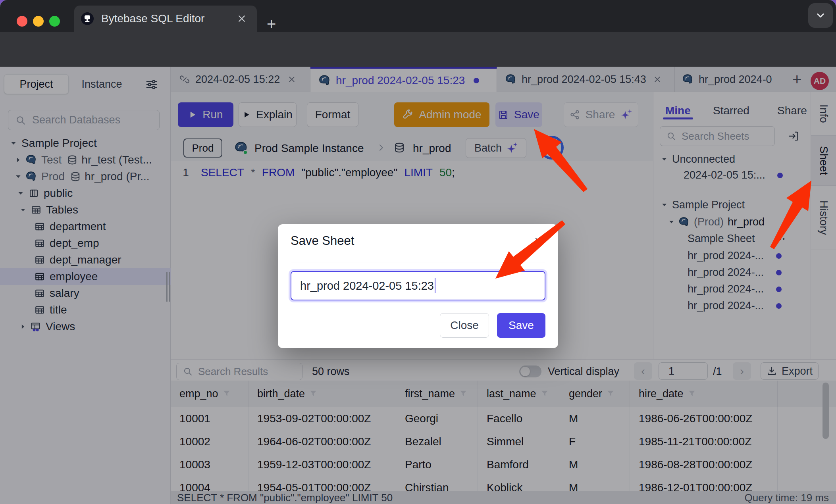 Image resolution: width=836 pixels, height=504 pixels. I want to click on save-confirm-button: Save, so click(521, 325).